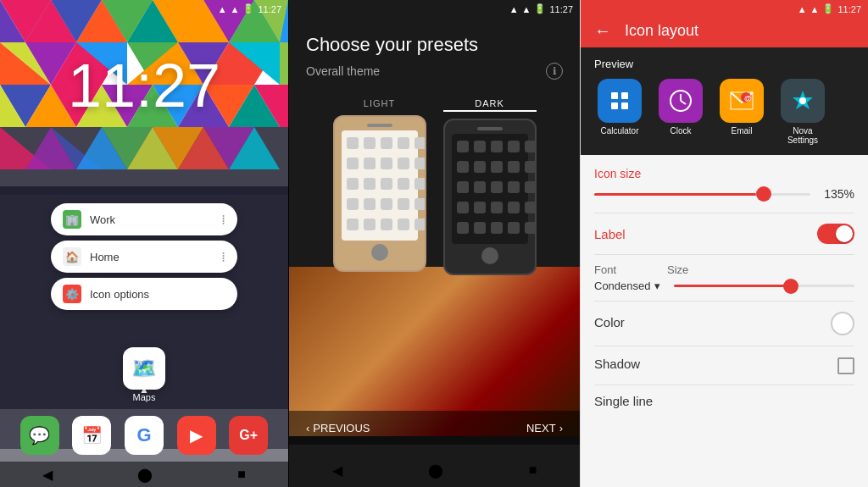 This screenshot has height=487, width=868. Describe the element at coordinates (380, 186) in the screenshot. I see `theme-light-option: LIGHT` at that location.